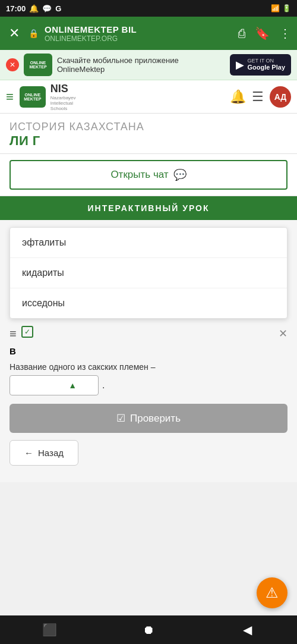  I want to click on lesson-menu-row: ≡ ✓ ✕, so click(148, 334).